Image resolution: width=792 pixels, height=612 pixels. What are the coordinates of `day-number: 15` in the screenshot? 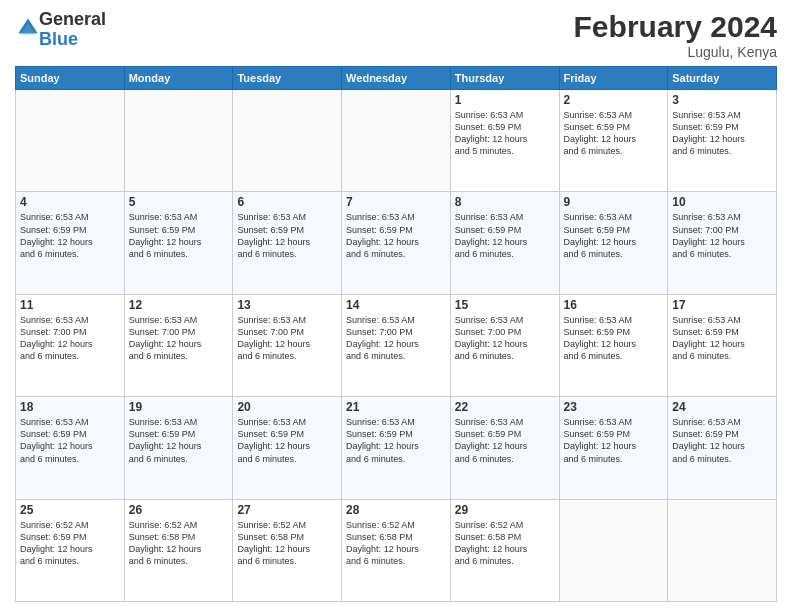 It's located at (505, 305).